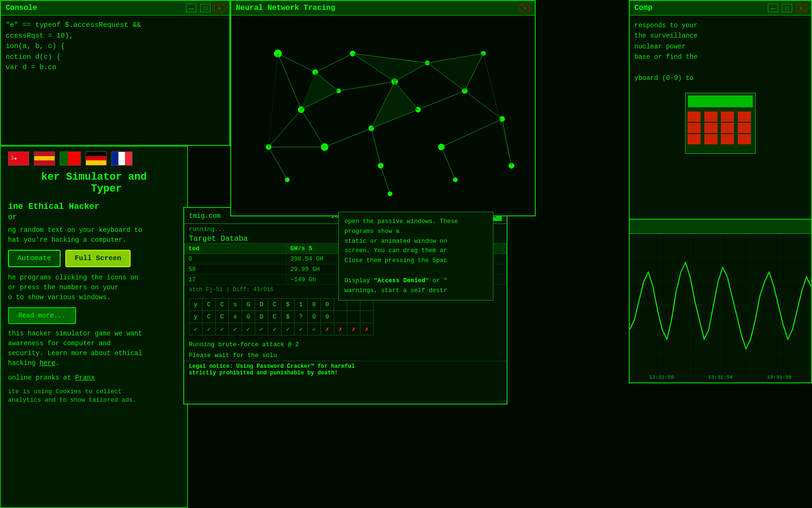  Describe the element at coordinates (115, 37) in the screenshot. I see `code-line: ccessRqst = 10),` at that location.